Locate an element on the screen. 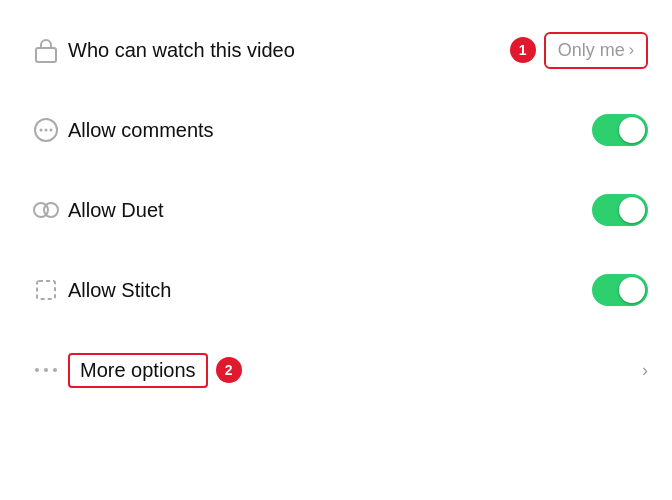 The width and height of the screenshot is (672, 500). duet-icon is located at coordinates (46, 210).